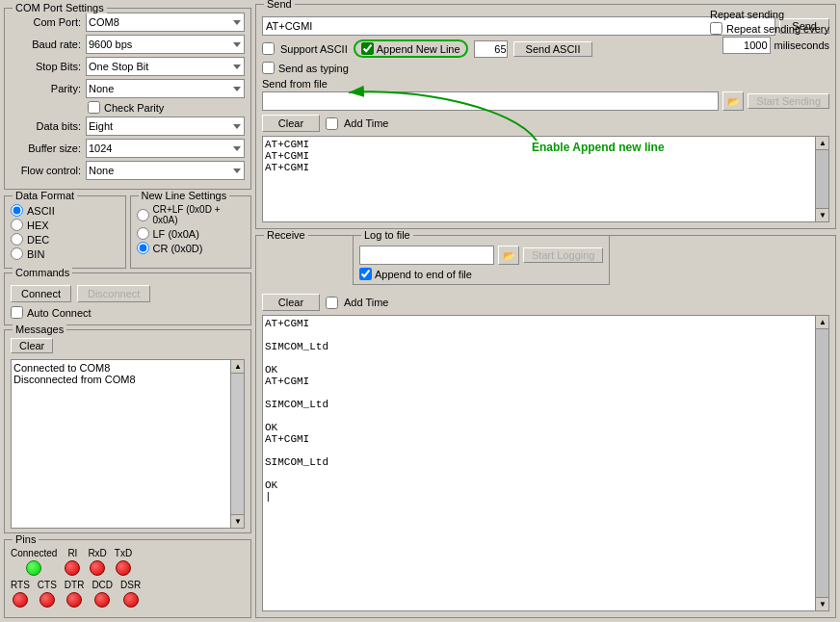 Image resolution: width=840 pixels, height=622 pixels. Describe the element at coordinates (39, 329) in the screenshot. I see `messages-title: Messages` at that location.